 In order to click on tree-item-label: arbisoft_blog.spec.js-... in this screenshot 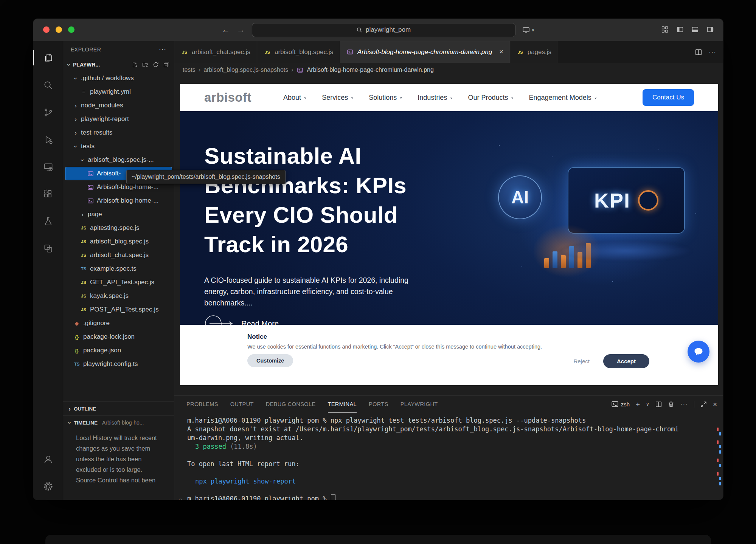, I will do `click(121, 160)`.